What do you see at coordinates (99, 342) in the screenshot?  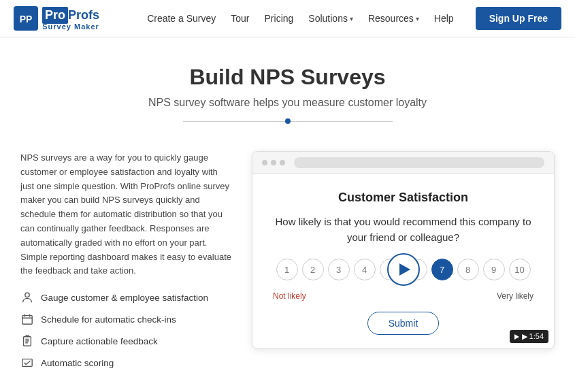 I see `feature-label: Capture actionable feedback` at bounding box center [99, 342].